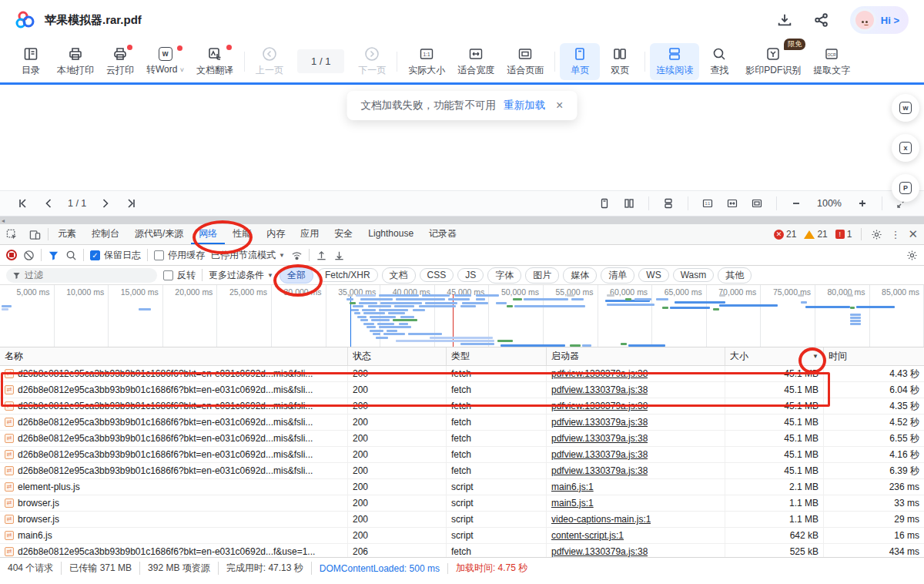 The height and width of the screenshot is (584, 924). Describe the element at coordinates (372, 62) in the screenshot. I see `next-page-button: 下一页` at that location.